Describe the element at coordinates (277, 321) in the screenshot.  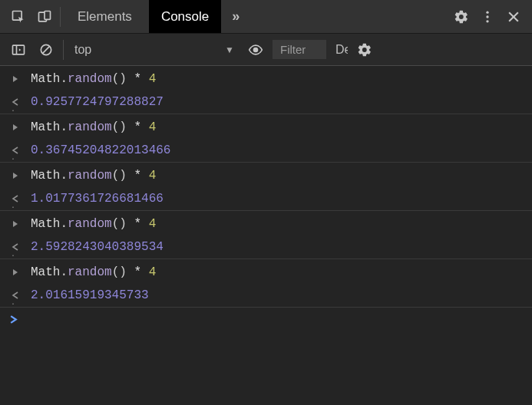
I see `prompt-input` at that location.